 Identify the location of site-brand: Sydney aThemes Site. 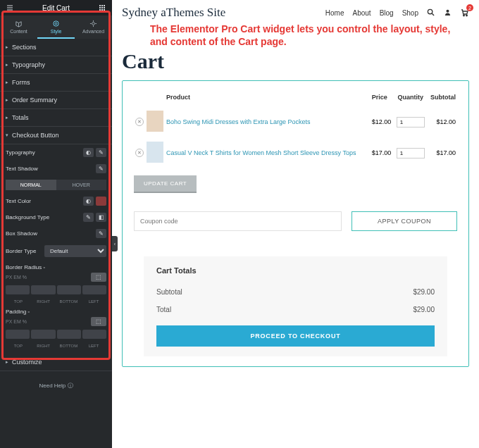
(173, 13).